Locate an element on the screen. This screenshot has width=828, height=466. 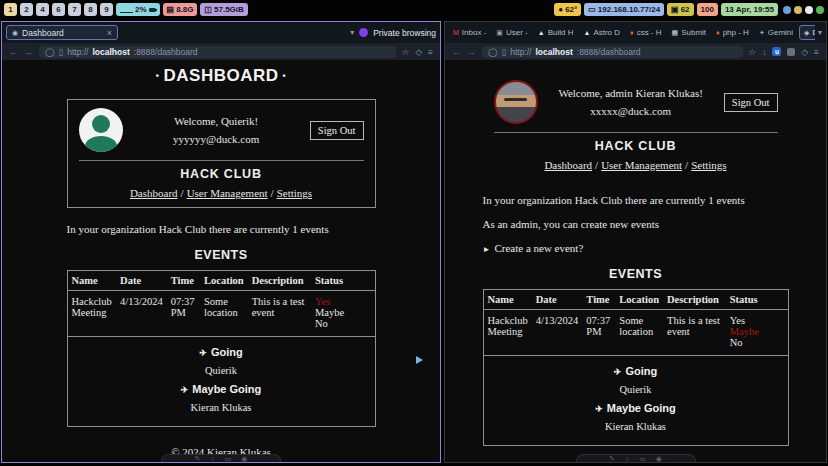
disclosure-triangle-icon: ► is located at coordinates (487, 250).